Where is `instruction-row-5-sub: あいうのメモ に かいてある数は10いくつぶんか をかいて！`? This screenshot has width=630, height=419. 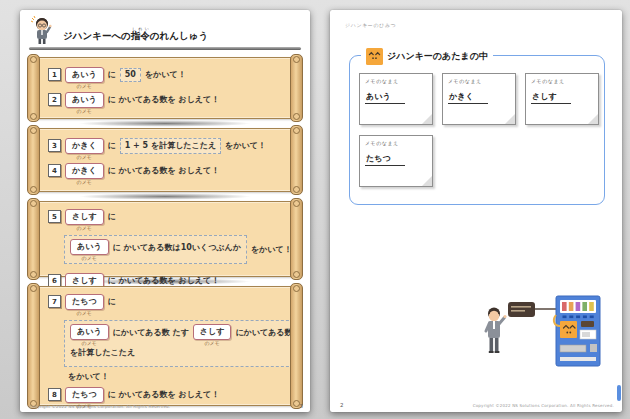
instruction-row-5-sub: あいうのメモ に かいてある数は10いくつぶんか をかいて！ is located at coordinates (173, 250).